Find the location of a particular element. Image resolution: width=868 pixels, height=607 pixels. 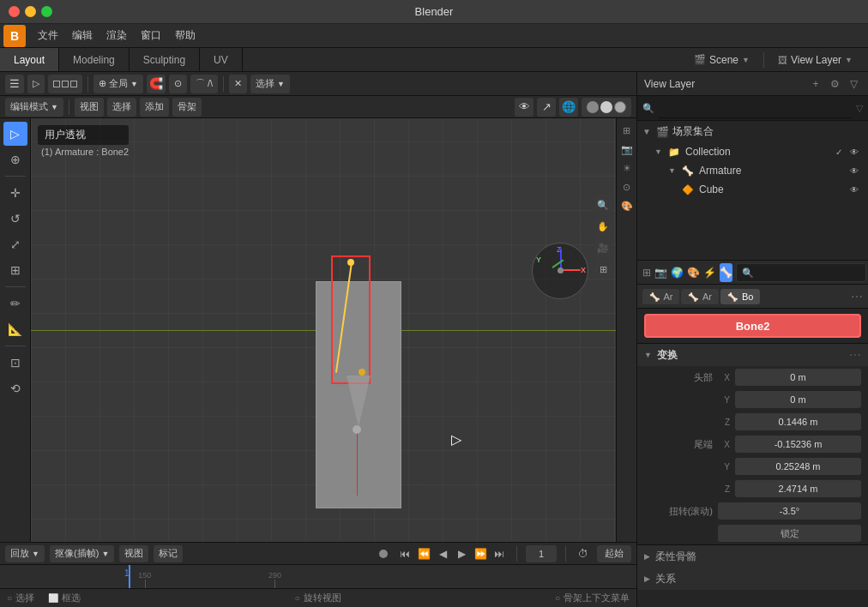

tab-uv: UV is located at coordinates (221, 60).